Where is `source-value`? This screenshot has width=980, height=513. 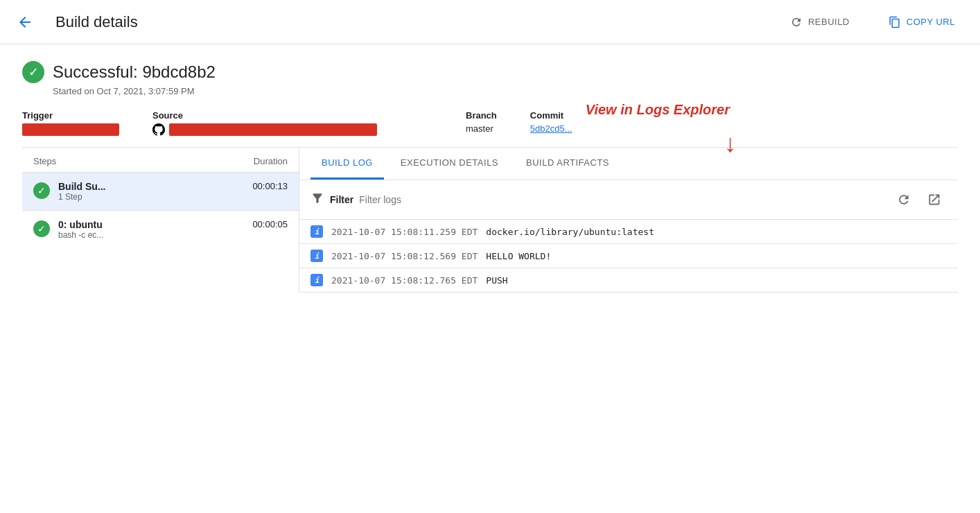
source-value is located at coordinates (273, 130).